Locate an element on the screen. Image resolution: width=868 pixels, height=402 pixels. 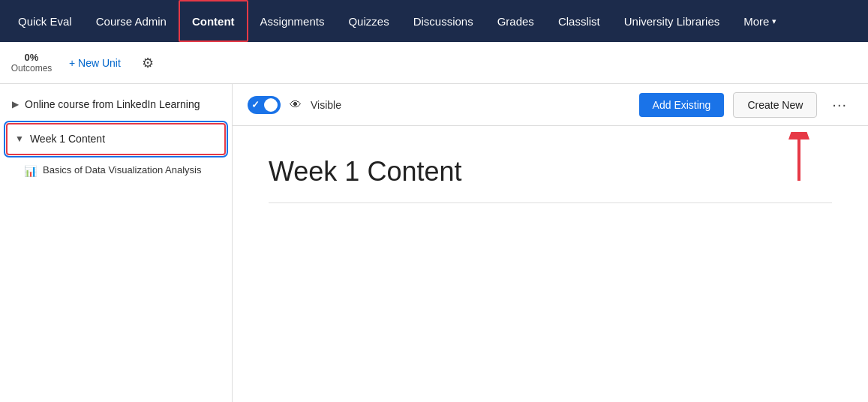
expand-arrow-icon: ▼ is located at coordinates (20, 139).